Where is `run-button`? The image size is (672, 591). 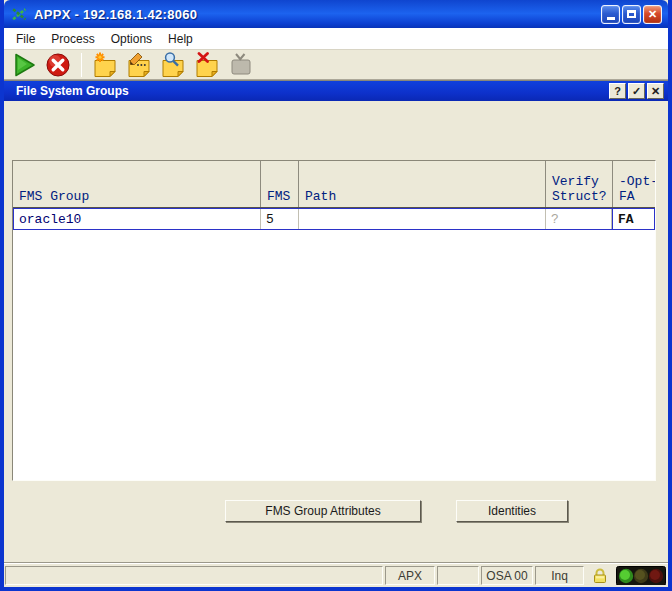
run-button is located at coordinates (24, 64).